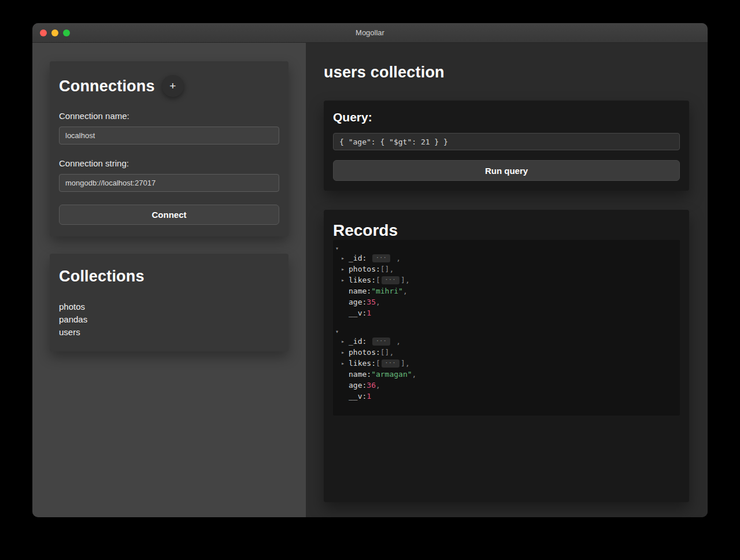  What do you see at coordinates (169, 332) in the screenshot?
I see `collection-item-users: users` at bounding box center [169, 332].